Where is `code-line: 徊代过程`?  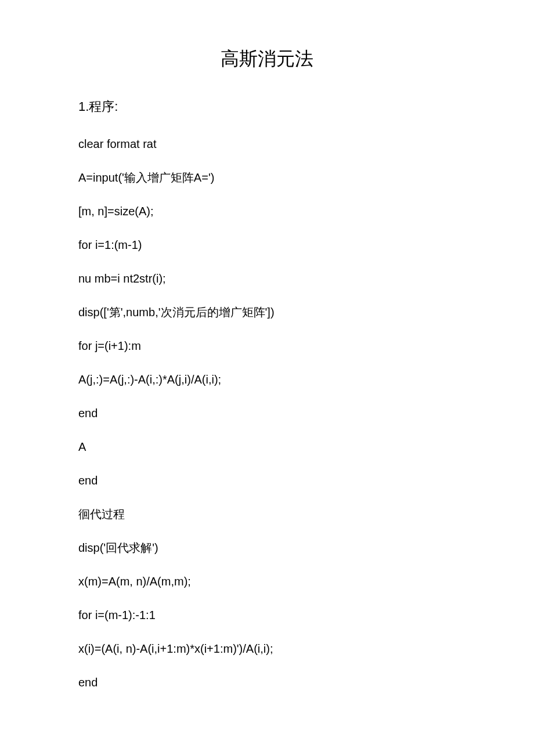 code-line: 徊代过程 is located at coordinates (267, 514).